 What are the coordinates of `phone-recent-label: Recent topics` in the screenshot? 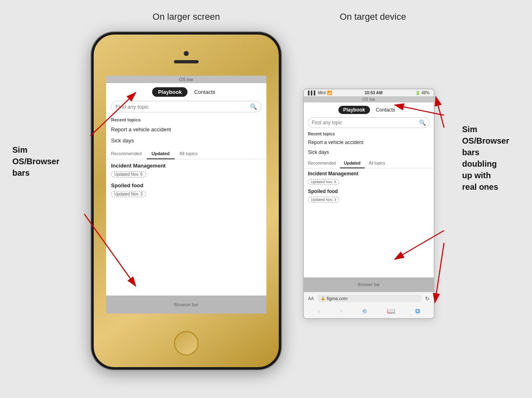 It's located at (186, 120).